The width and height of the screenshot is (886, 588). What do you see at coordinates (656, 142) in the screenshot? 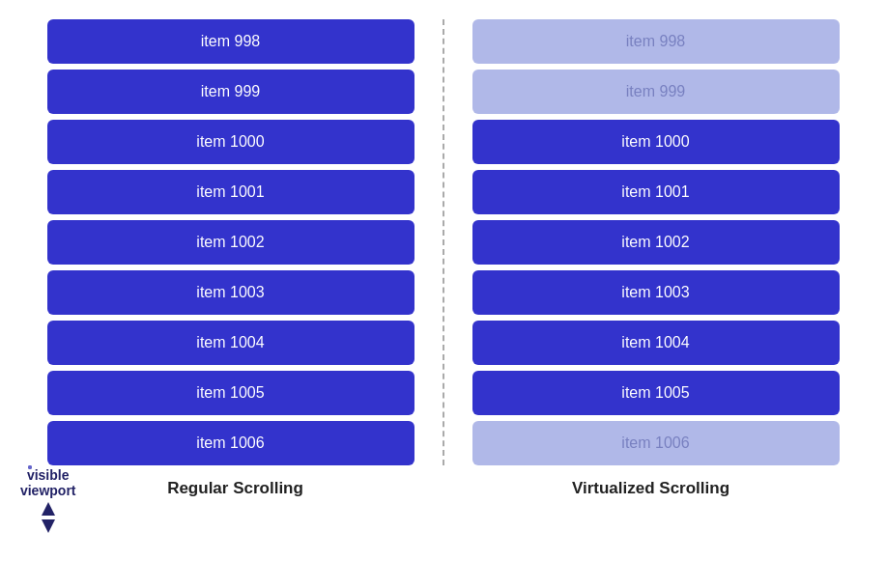
I see `right-item-1000: item 1000` at bounding box center [656, 142].